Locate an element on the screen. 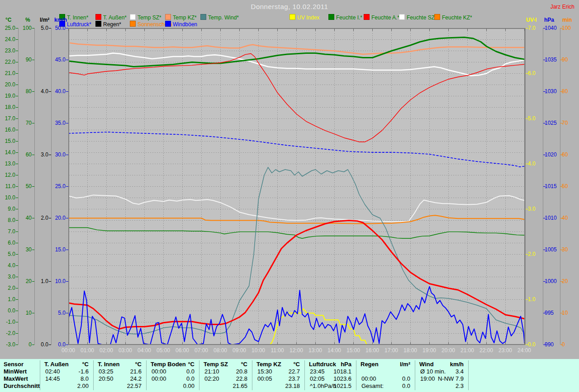 Image resolution: width=579 pixels, height=392 pixels. legend-item-temp-sz-: Temp SZ* is located at coordinates (146, 17).